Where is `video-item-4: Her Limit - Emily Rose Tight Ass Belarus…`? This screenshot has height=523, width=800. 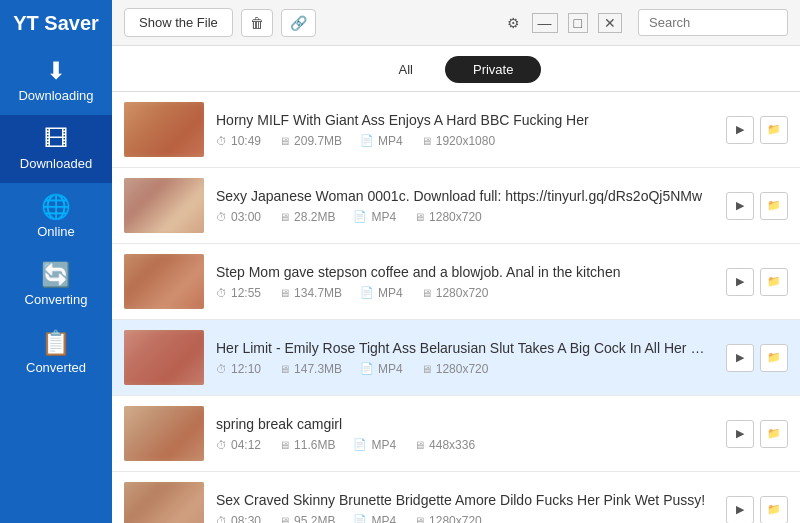 video-item-4: Her Limit - Emily Rose Tight Ass Belarus… is located at coordinates (456, 358).